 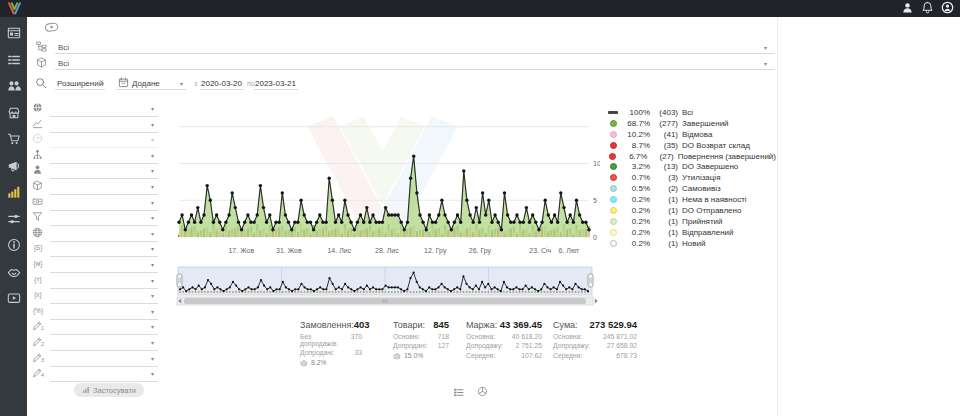 What do you see at coordinates (908, 8) in the screenshot?
I see `user-icon` at bounding box center [908, 8].